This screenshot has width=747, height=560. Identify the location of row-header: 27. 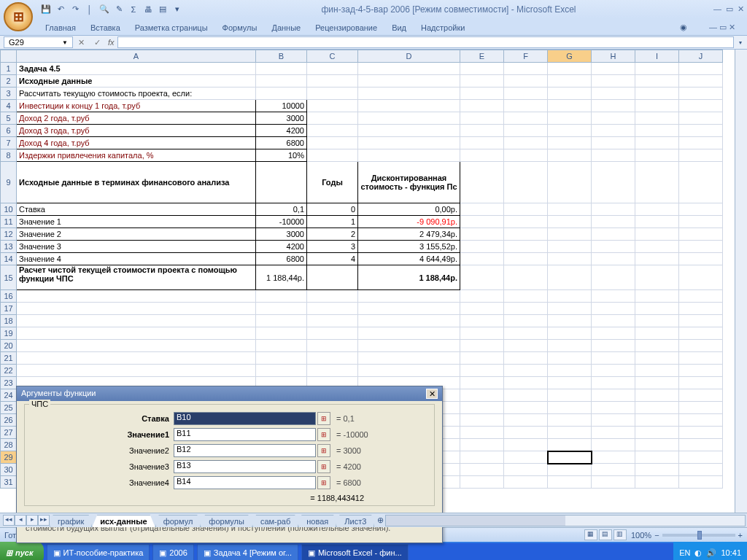
(9, 433).